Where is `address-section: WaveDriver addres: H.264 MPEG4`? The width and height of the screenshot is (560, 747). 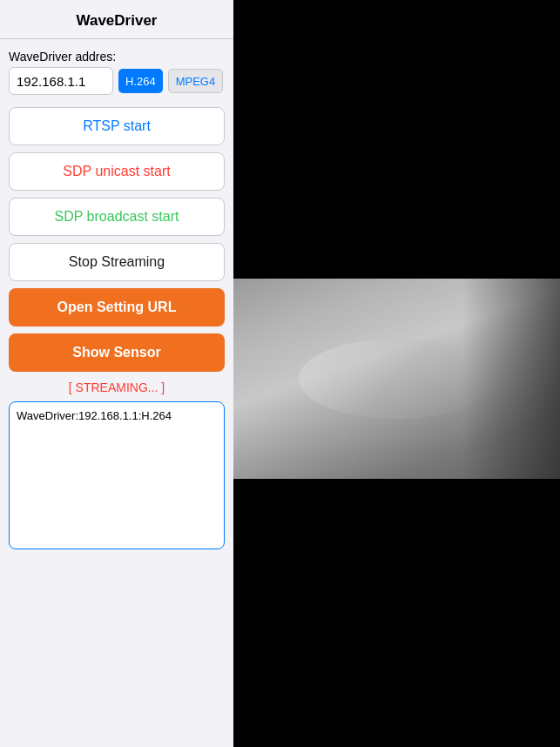
address-section: WaveDriver addres: H.264 MPEG4 is located at coordinates (117, 71).